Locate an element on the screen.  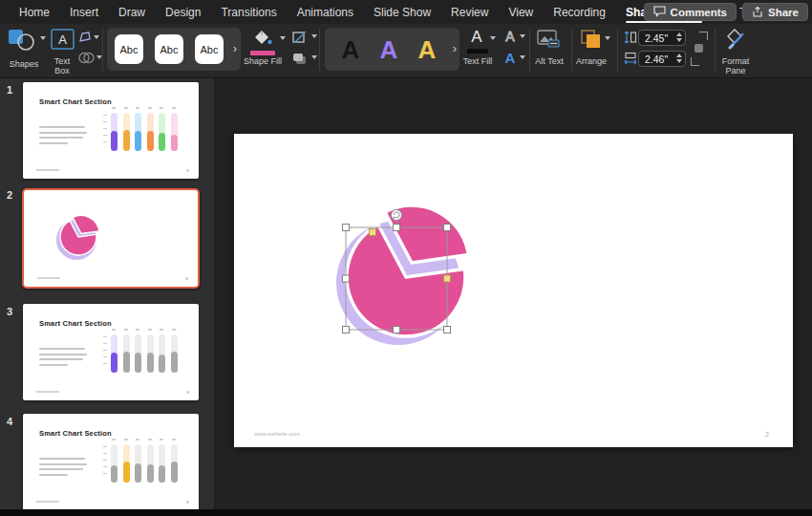
wordart-gallery: A A A › is located at coordinates (392, 50).